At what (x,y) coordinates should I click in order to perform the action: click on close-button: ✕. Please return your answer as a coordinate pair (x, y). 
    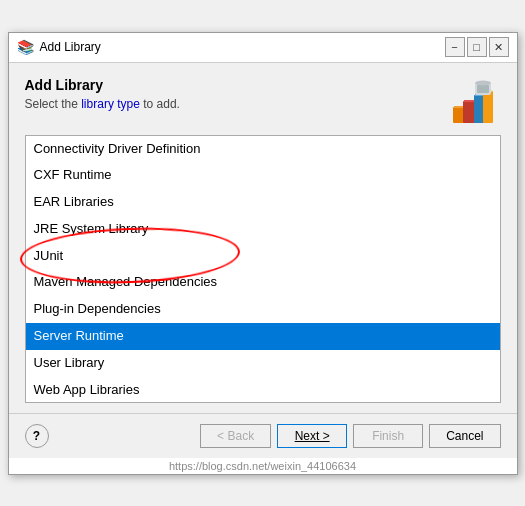
    Looking at the image, I should click on (499, 47).